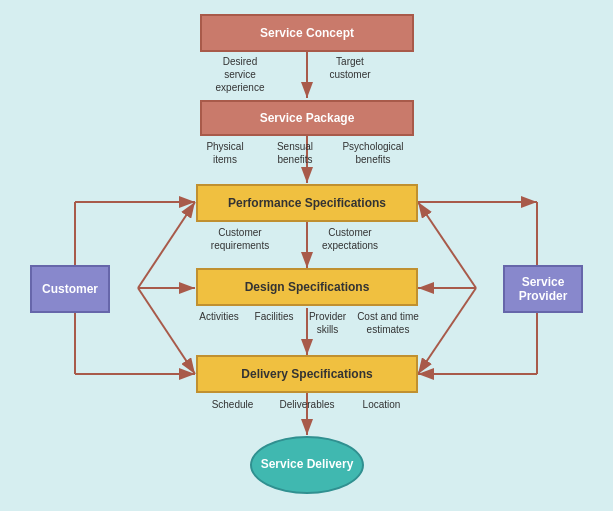  What do you see at coordinates (373, 153) in the screenshot?
I see `psychological-benefits-label: Psychological benefits` at bounding box center [373, 153].